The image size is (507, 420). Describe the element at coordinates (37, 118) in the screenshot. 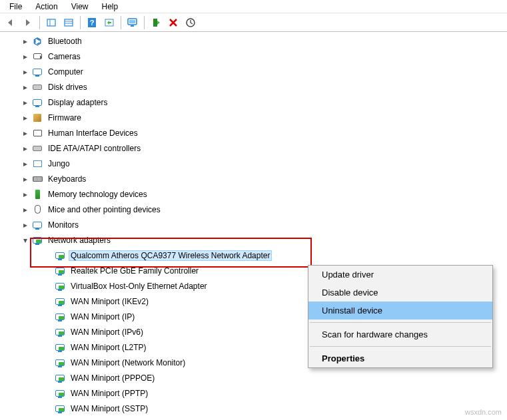

I see `firmware-icon` at that location.